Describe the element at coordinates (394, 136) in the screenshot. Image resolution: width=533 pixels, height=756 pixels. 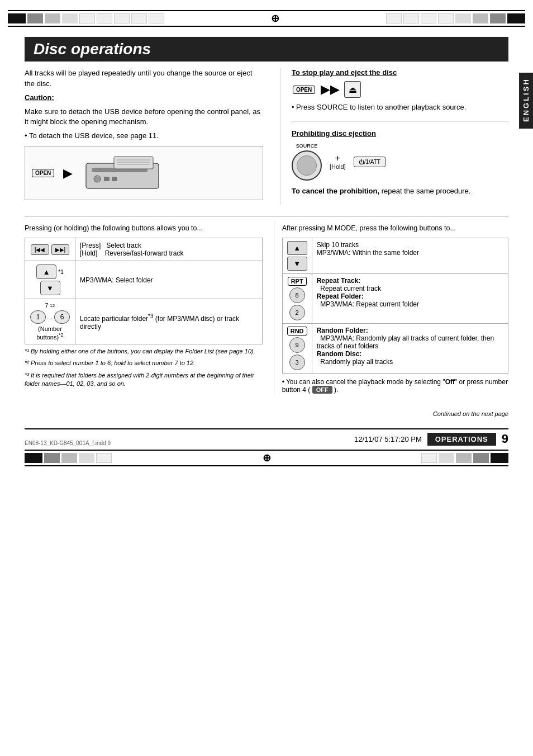
I see `right-col: To stop play and eject the disc OPEN ▶▶ …` at that location.